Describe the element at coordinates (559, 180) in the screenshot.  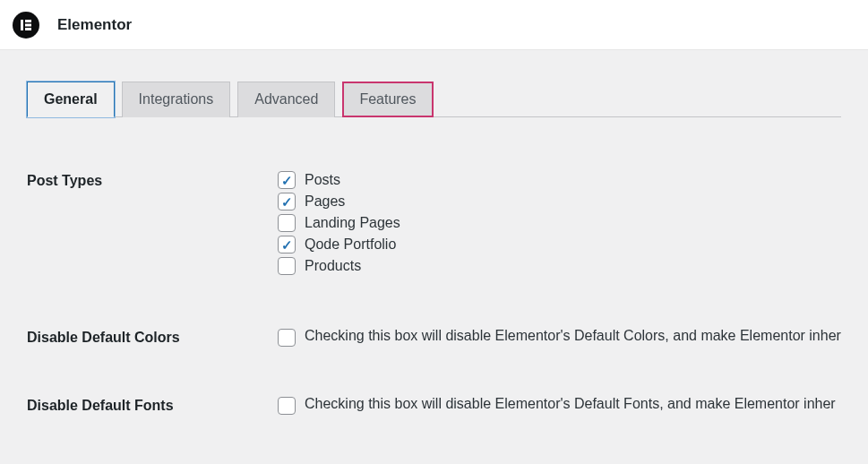
I see `post-type-option: Posts` at that location.